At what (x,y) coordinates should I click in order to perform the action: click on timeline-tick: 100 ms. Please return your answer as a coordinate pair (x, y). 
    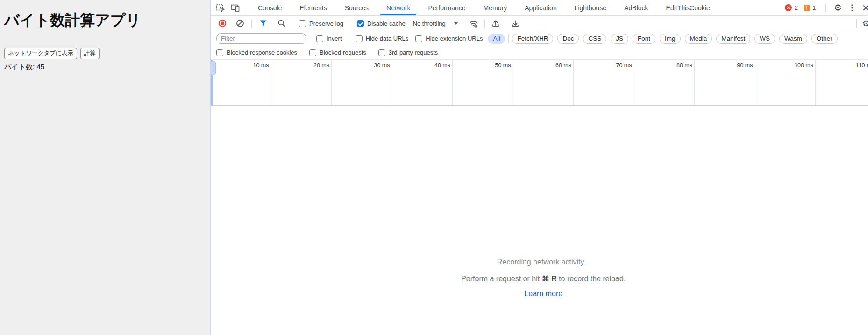
    Looking at the image, I should click on (786, 82).